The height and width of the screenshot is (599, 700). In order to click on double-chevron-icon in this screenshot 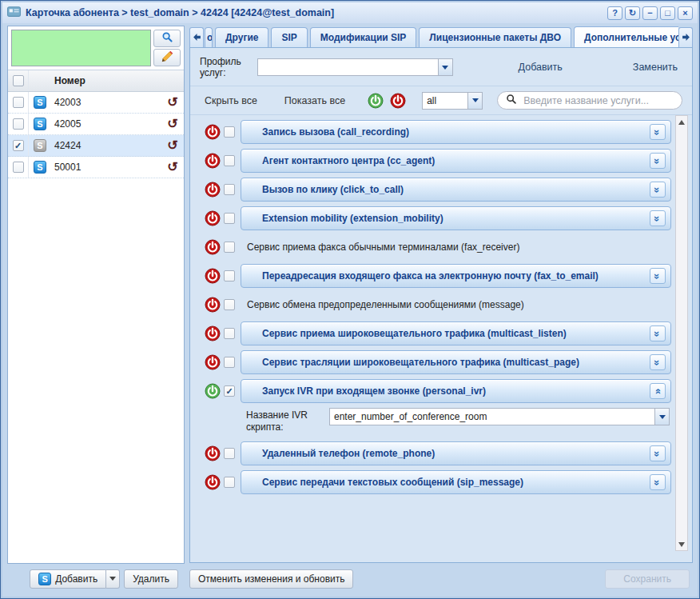, I will do `click(657, 131)`.